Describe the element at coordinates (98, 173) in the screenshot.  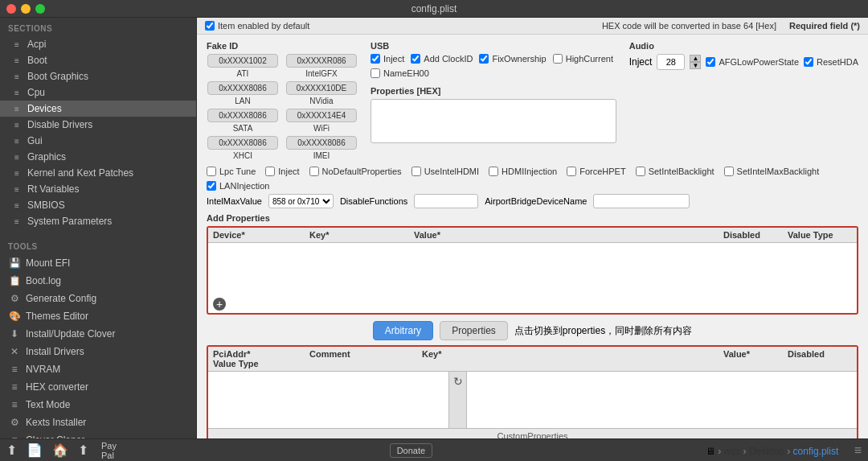
I see `sidebar-item-kernel: ≡ Kernel and Kext Patches` at that location.